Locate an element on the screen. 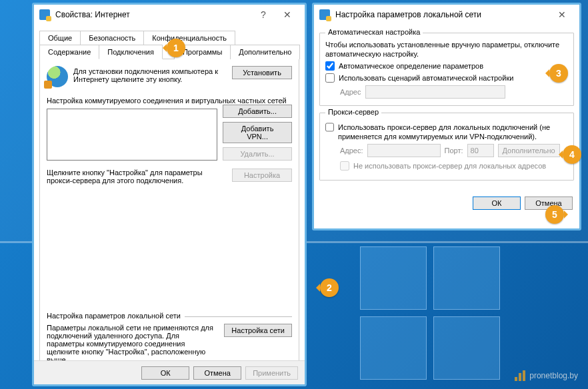  auto-detect-checkbox is located at coordinates (330, 66).